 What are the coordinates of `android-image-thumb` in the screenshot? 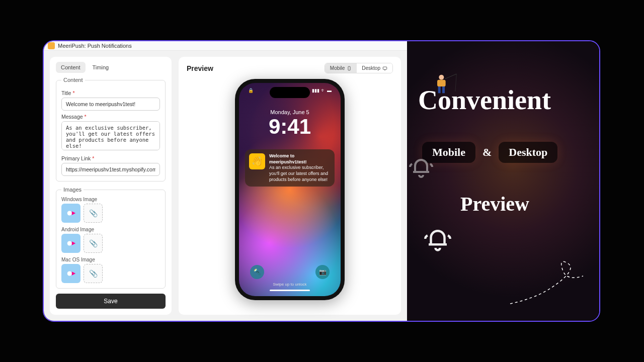 It's located at (71, 243).